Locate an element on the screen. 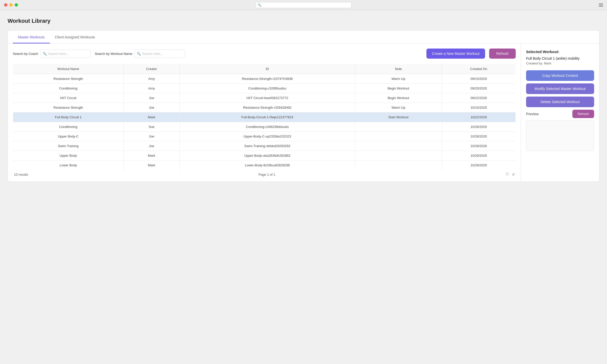 This screenshot has height=364, width=607. tabs-row: Master Workouts Client Assigned Workouts is located at coordinates (304, 37).